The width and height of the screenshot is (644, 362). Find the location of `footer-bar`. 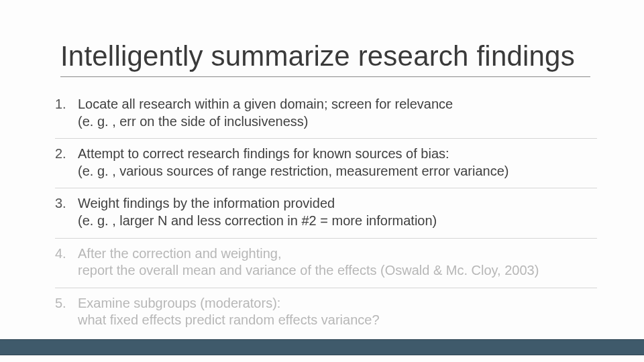

footer-bar is located at coordinates (322, 347).